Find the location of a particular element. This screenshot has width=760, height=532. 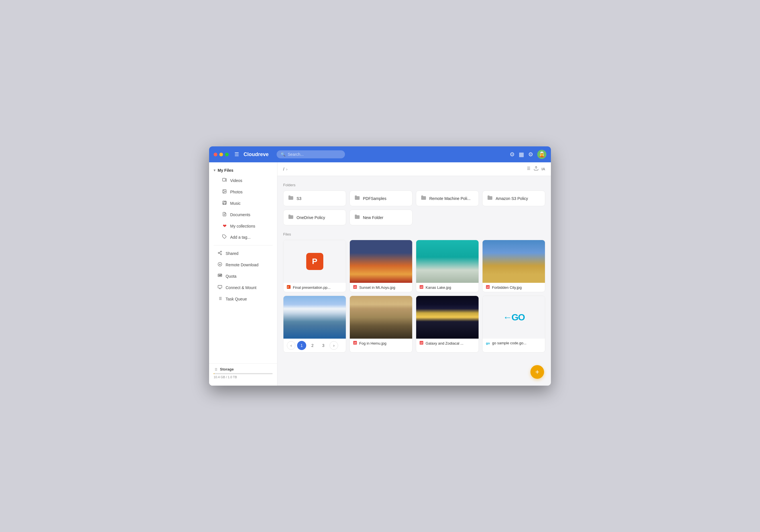

file-card: Fog in Hemu.jpg is located at coordinates (381, 324).